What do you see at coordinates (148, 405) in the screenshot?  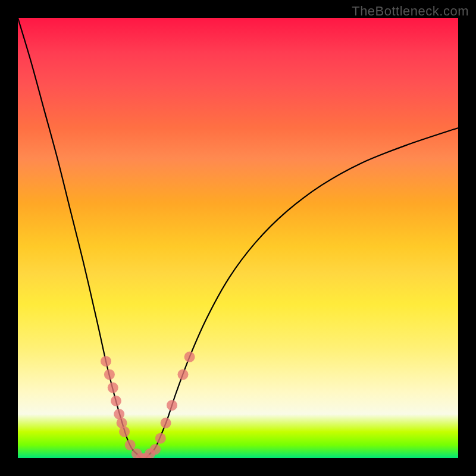 I see `marker-group` at bounding box center [148, 405].